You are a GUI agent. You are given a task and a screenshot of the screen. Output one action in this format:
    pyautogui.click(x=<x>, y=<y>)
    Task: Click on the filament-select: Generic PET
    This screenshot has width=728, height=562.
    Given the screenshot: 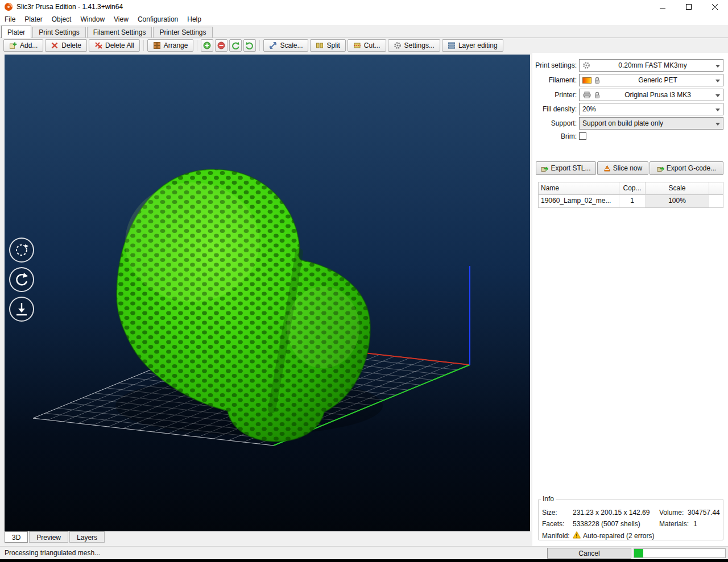 What is the action you would take?
    pyautogui.click(x=651, y=80)
    